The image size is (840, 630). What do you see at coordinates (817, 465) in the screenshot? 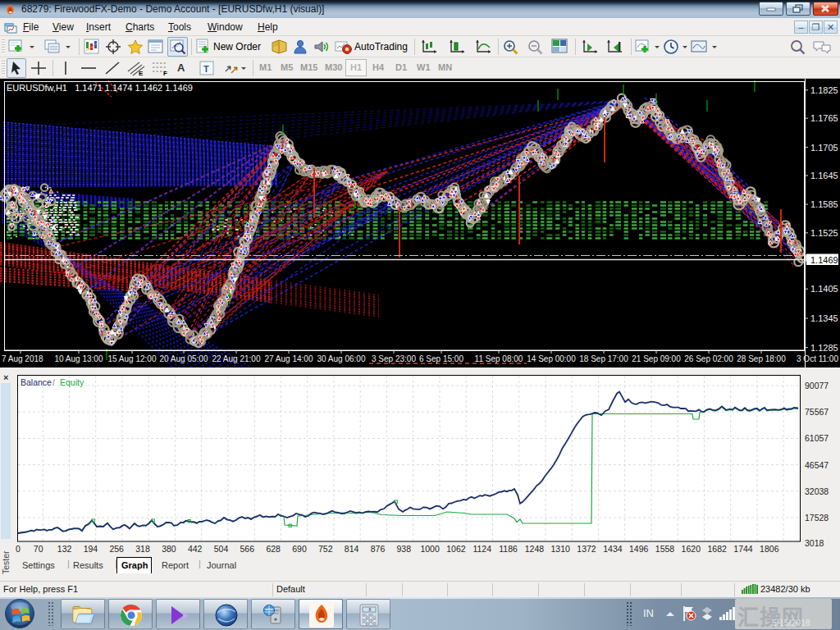
I see `svg-text: 46547` at bounding box center [817, 465].